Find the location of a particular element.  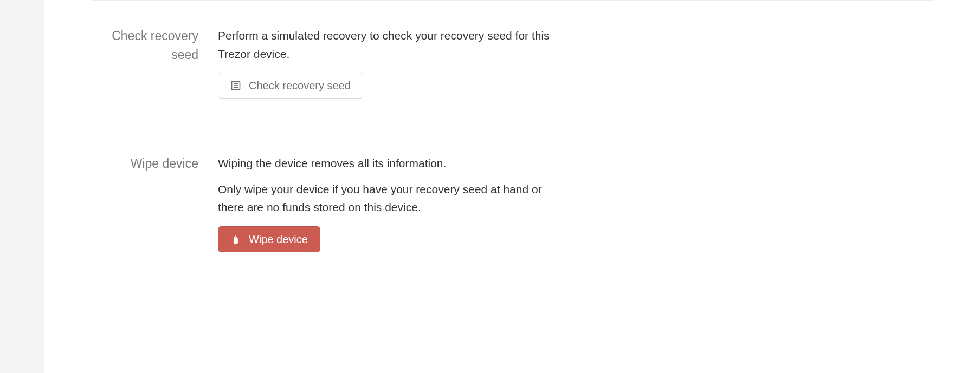

wipe-device-button-label: Wipe device is located at coordinates (279, 239).